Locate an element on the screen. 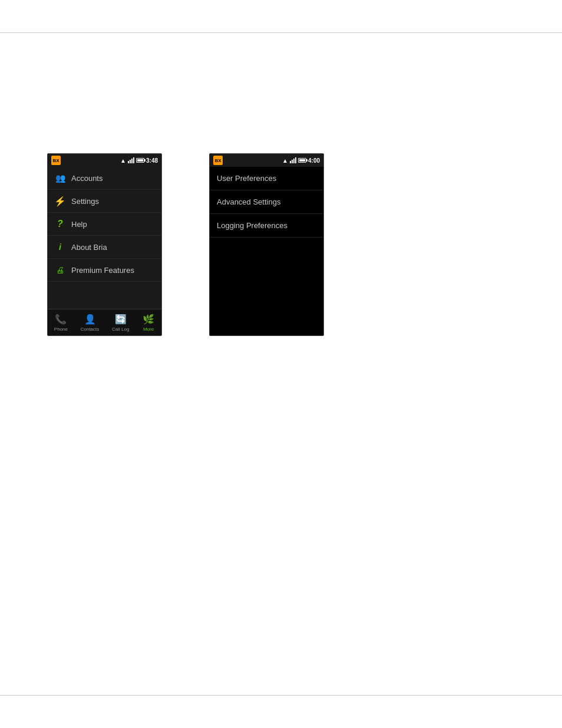 The width and height of the screenshot is (562, 728). nav-phone: 📞 Phone is located at coordinates (61, 323).